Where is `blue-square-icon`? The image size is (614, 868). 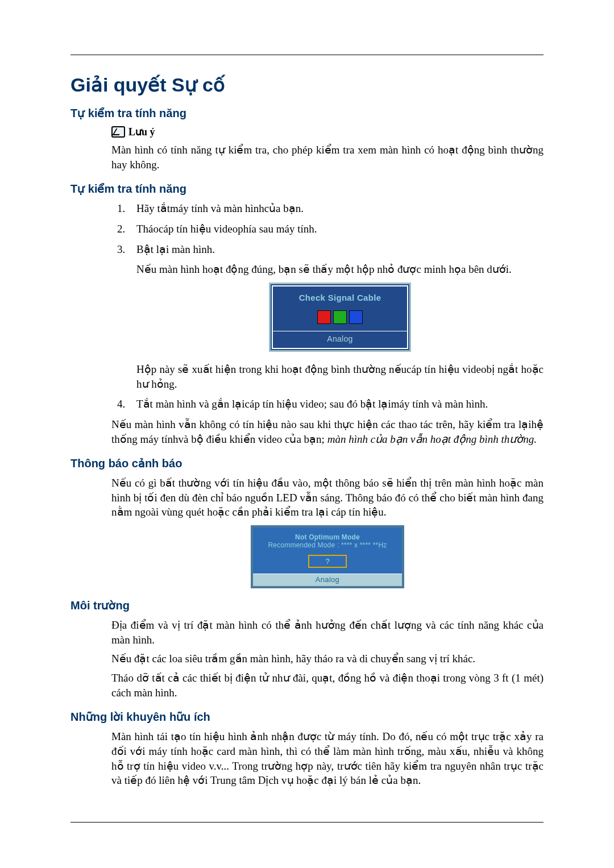 blue-square-icon is located at coordinates (356, 317).